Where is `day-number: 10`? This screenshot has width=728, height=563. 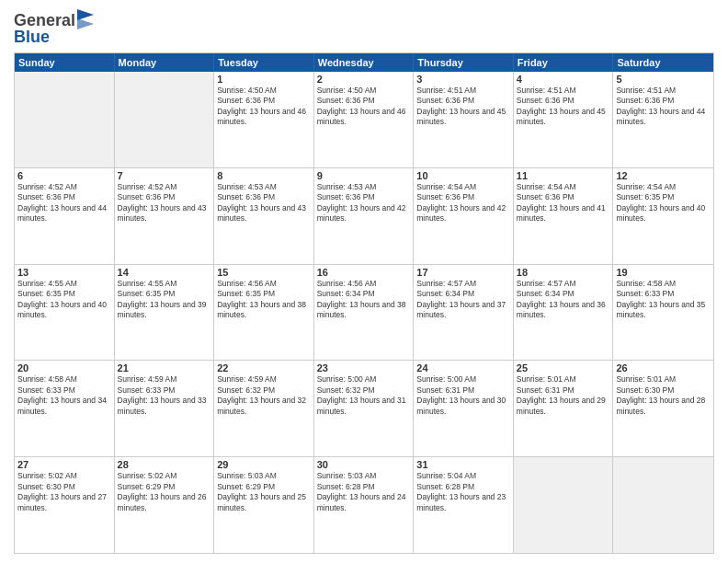
day-number: 10 is located at coordinates (463, 176).